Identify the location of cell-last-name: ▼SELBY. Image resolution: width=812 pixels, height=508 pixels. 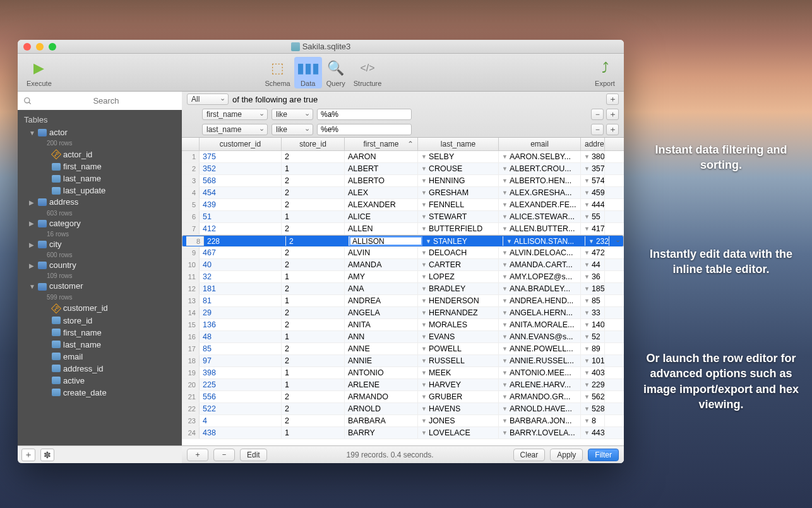
(458, 157).